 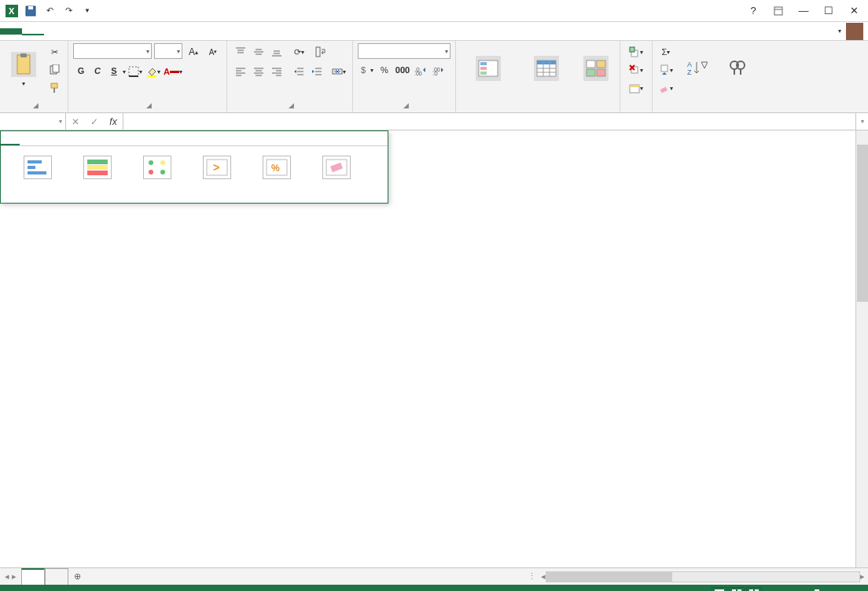 What do you see at coordinates (277, 52) in the screenshot?
I see `align-bottom-icon` at bounding box center [277, 52].